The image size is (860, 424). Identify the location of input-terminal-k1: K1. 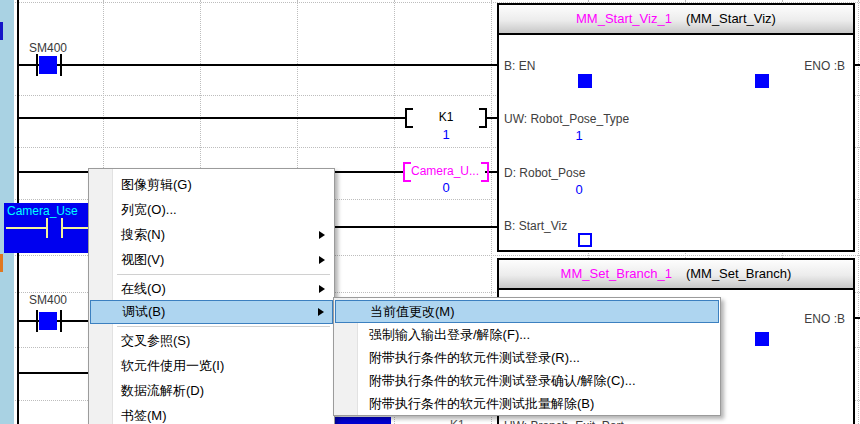
(446, 118).